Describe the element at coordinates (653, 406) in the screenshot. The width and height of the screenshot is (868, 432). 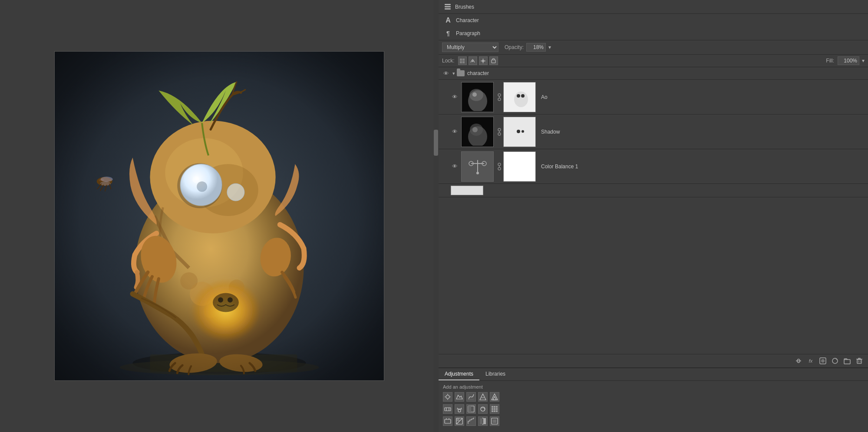
I see `adj-panel: Add an adjustment` at that location.